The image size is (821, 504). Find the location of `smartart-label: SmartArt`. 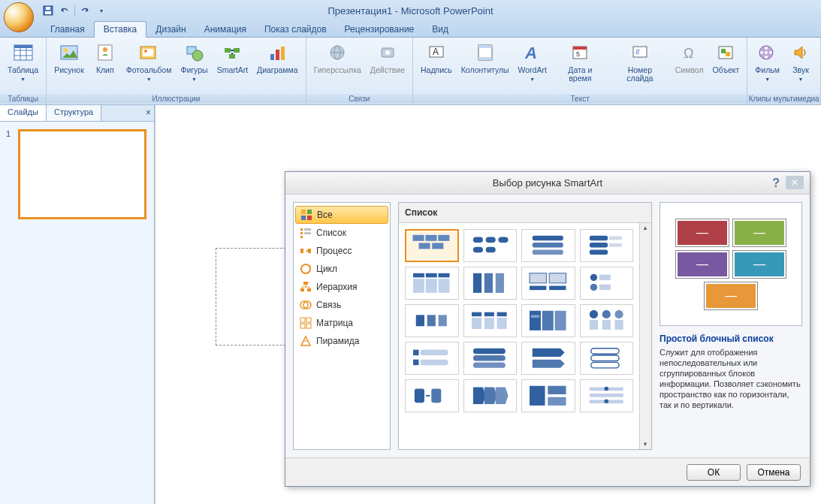

smartart-label: SmartArt is located at coordinates (233, 71).